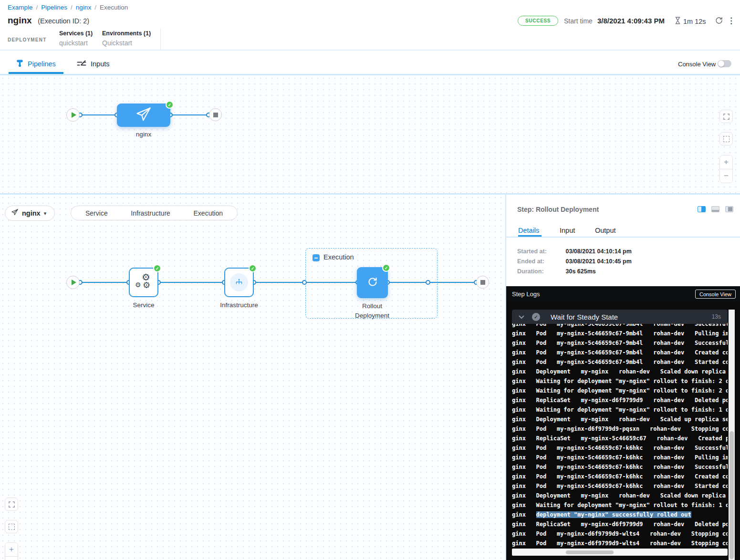 This screenshot has height=560, width=740. What do you see at coordinates (721, 64) in the screenshot?
I see `toggle-knob` at bounding box center [721, 64].